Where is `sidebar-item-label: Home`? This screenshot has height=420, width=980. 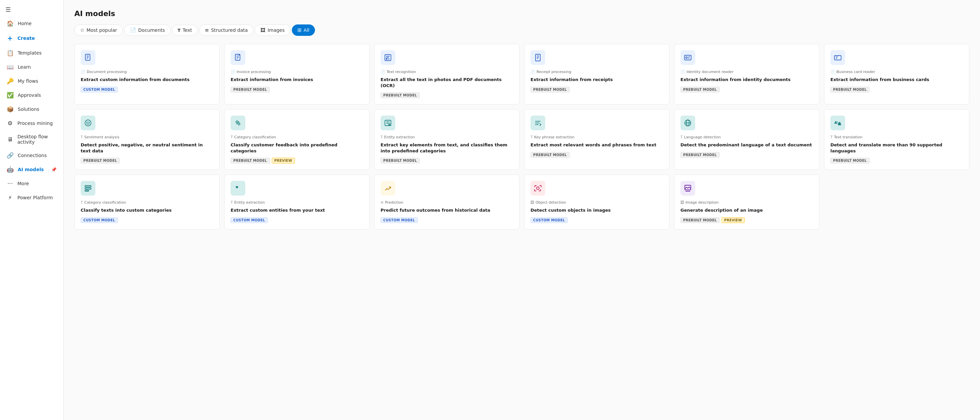
sidebar-item-label: Home is located at coordinates (25, 24).